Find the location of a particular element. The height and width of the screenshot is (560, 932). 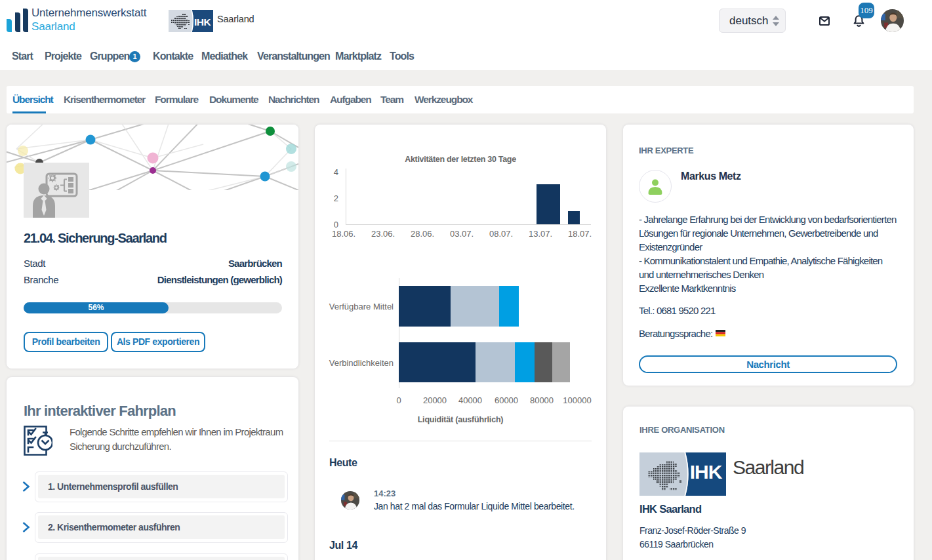

svg-text: 13.07. is located at coordinates (540, 233).